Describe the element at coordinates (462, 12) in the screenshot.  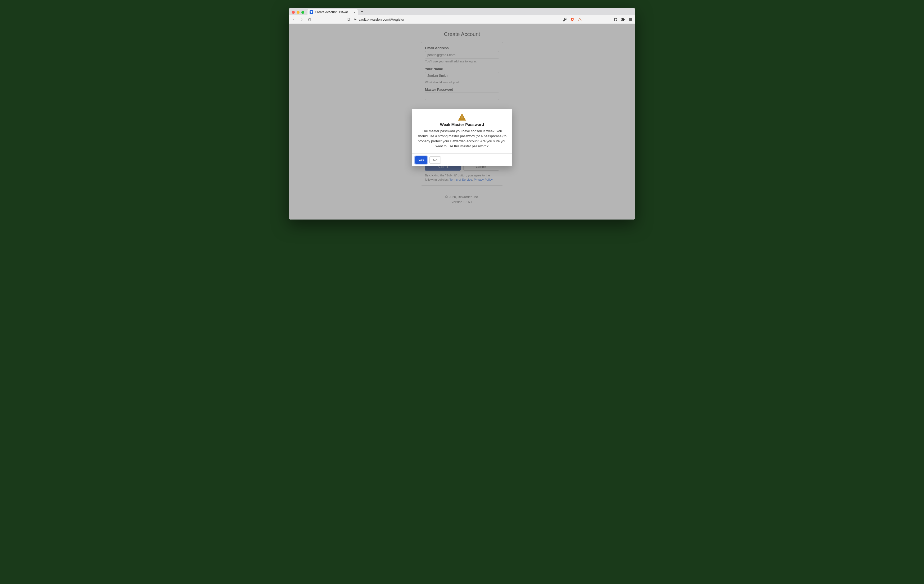
I see `tab-strip: Create Account | Bitwarden Web × +` at that location.